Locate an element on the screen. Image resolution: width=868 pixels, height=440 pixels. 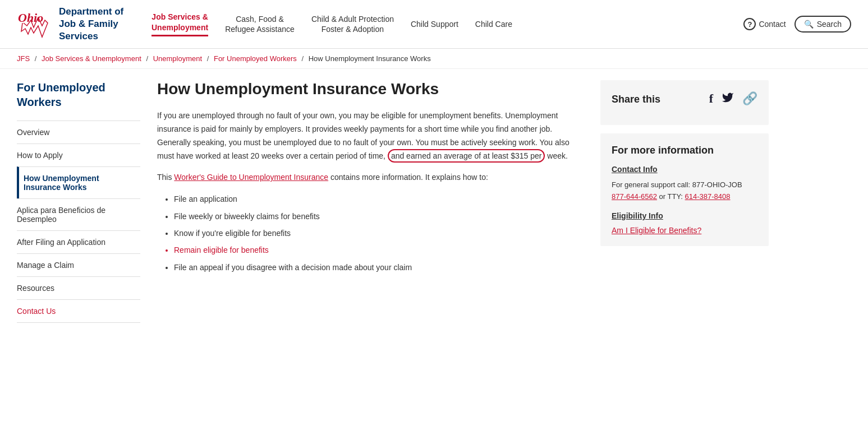
share-box: Share this f 🔗 is located at coordinates (685, 103).